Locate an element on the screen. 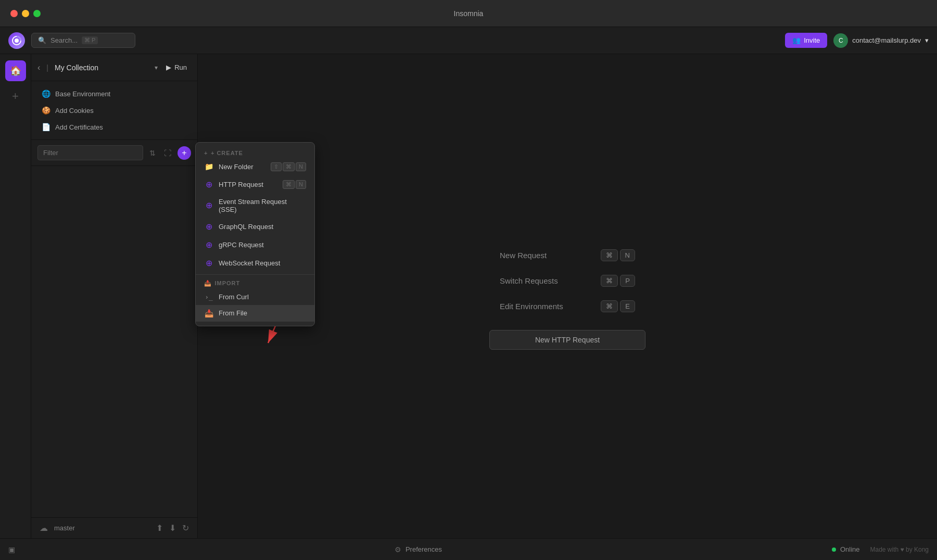 This screenshot has width=937, height=560. kbd-new-folder: ⇧⌘N is located at coordinates (288, 167).